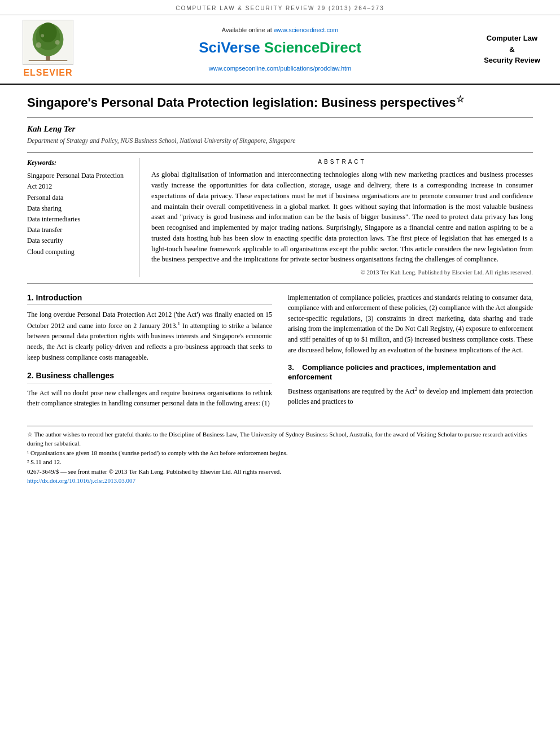 The width and height of the screenshot is (560, 747). I want to click on section1-block: 1. Introduction The long overdue Persona…, so click(150, 327).